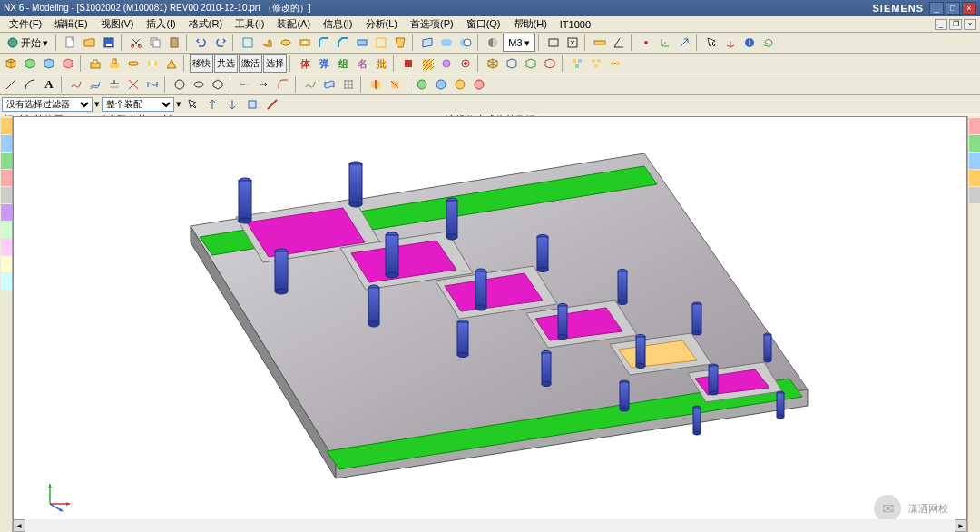  Describe the element at coordinates (47, 104) in the screenshot. I see `filter-combo: 没有选择过滤器` at that location.